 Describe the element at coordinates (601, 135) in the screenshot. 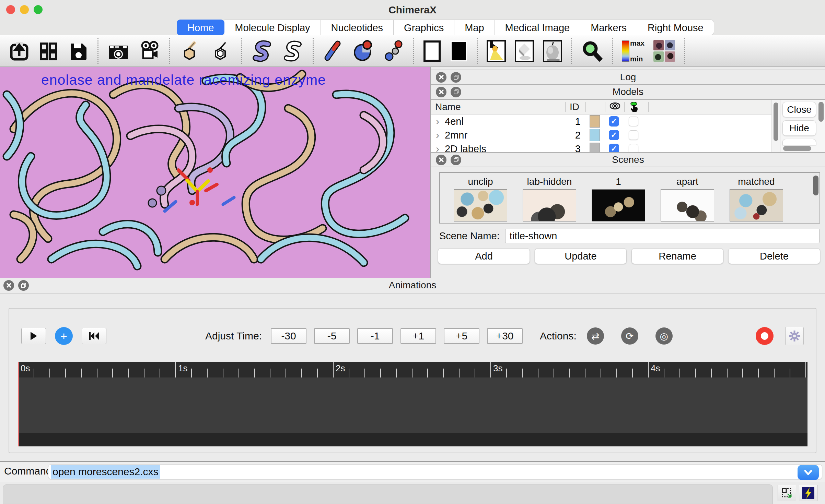

I see `model-row: ›2mnr 2 ✓` at that location.